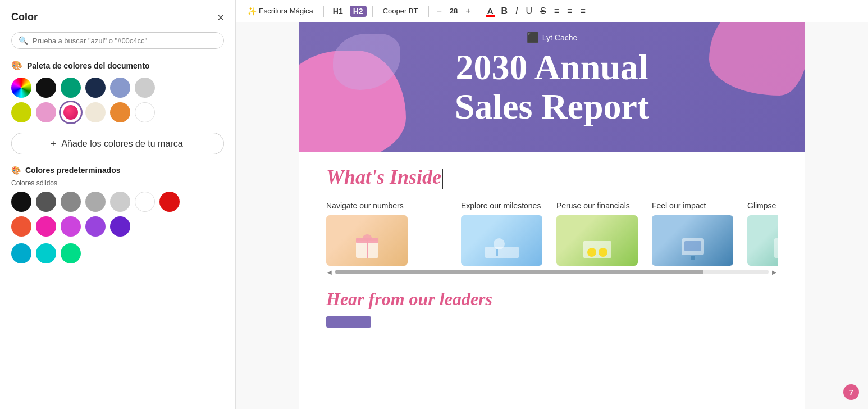  What do you see at coordinates (221, 17) in the screenshot?
I see `close-button: ×` at bounding box center [221, 17].